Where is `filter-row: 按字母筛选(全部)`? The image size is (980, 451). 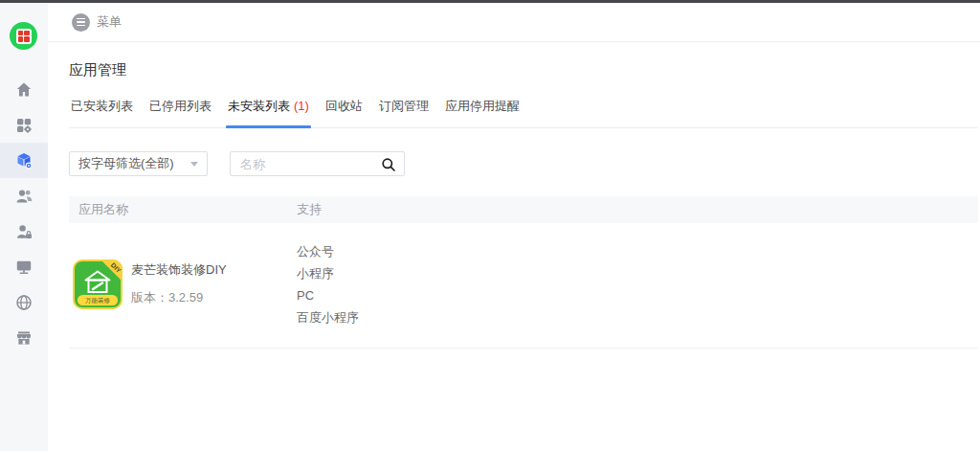 filter-row: 按字母筛选(全部) is located at coordinates (524, 164).